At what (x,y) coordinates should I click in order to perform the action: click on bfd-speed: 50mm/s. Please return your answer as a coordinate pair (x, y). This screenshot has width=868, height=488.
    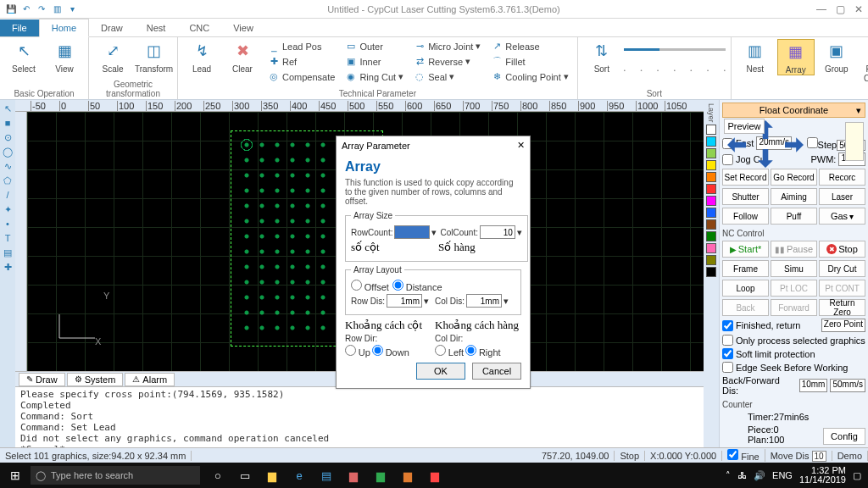
    Looking at the image, I should click on (848, 385).